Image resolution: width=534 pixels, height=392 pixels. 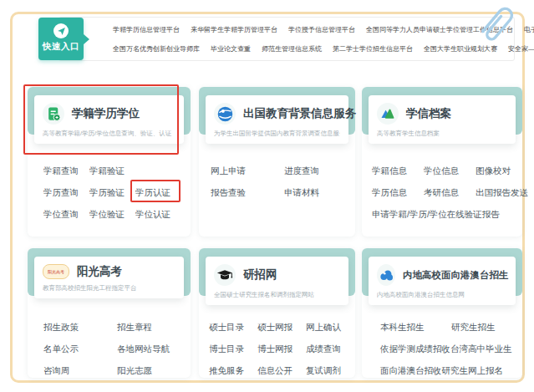 I want to click on card-chuguo-beijing: 出国教育背景信息服务 为学生出国留学提供国内教育背景调查信息服务 网上申请进度查…, so click(x=277, y=162).